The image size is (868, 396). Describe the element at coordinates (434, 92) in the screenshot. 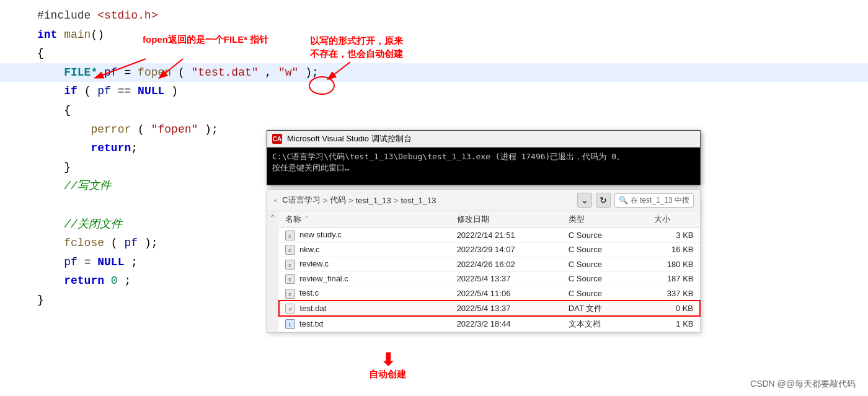

I see `code-line-5: if ( pf == NULL )` at that location.